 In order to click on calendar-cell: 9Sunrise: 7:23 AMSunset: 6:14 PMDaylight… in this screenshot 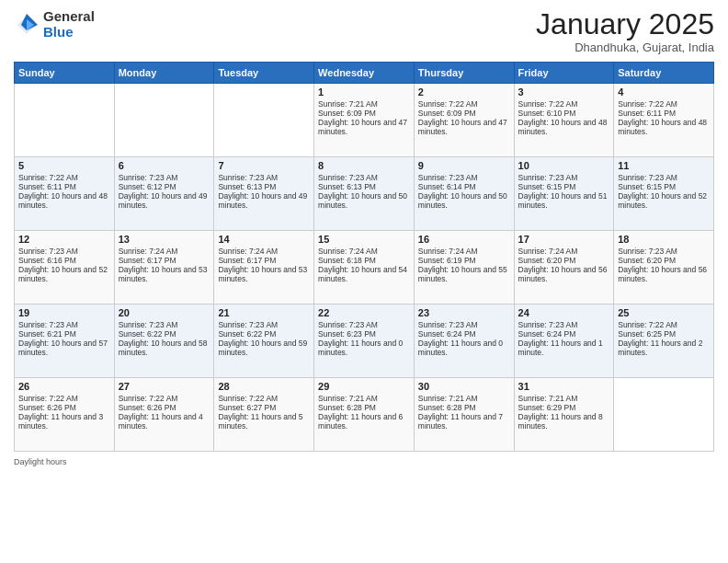, I will do `click(463, 194)`.